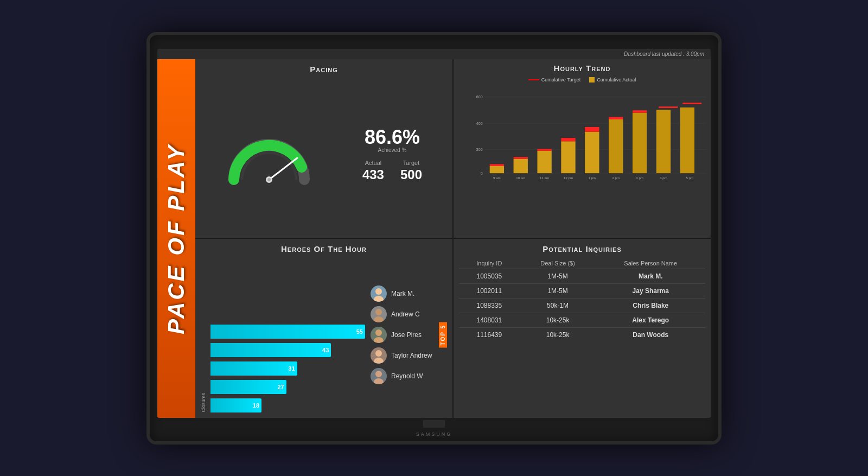 This screenshot has height=476, width=868. Describe the element at coordinates (651, 335) in the screenshot. I see `sales-person-5: Dan Woods` at that location.